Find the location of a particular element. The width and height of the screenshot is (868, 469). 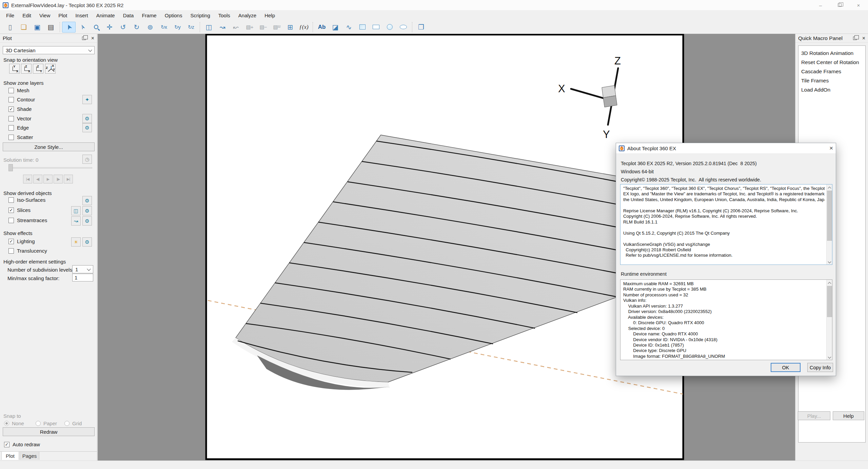

orientation-iso-button: X Z Y is located at coordinates (50, 69).